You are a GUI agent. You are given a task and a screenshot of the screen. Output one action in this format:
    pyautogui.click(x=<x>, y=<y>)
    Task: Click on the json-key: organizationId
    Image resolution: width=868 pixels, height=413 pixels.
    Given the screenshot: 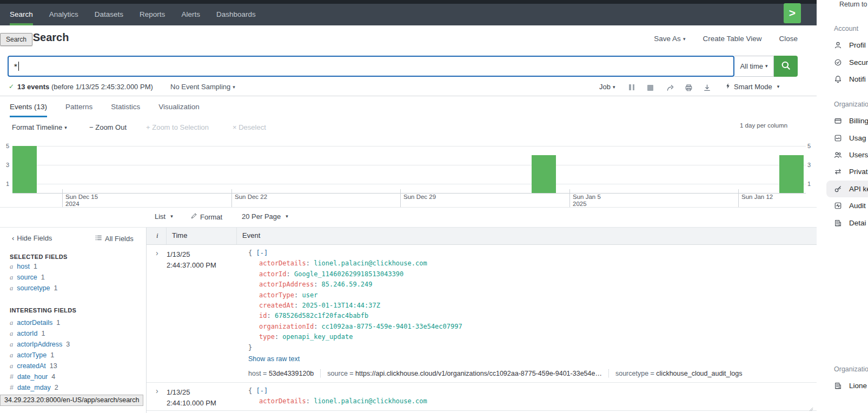 What is the action you would take?
    pyautogui.click(x=287, y=327)
    